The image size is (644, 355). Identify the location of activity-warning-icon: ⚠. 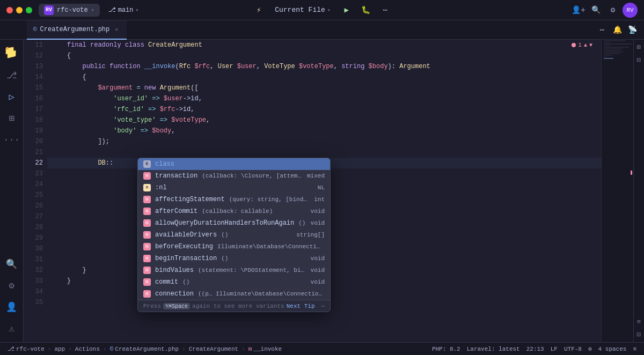
(12, 328).